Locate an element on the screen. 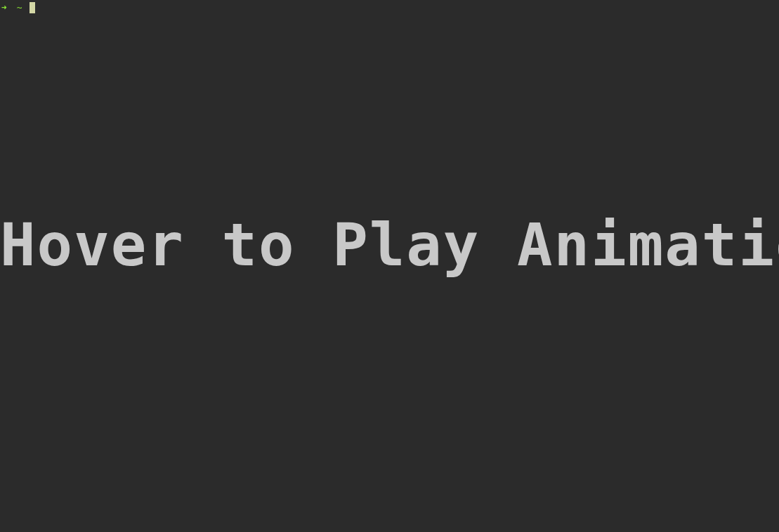 This screenshot has height=532, width=779. hover-animation-heading: Hover to Play Animation is located at coordinates (389, 245).